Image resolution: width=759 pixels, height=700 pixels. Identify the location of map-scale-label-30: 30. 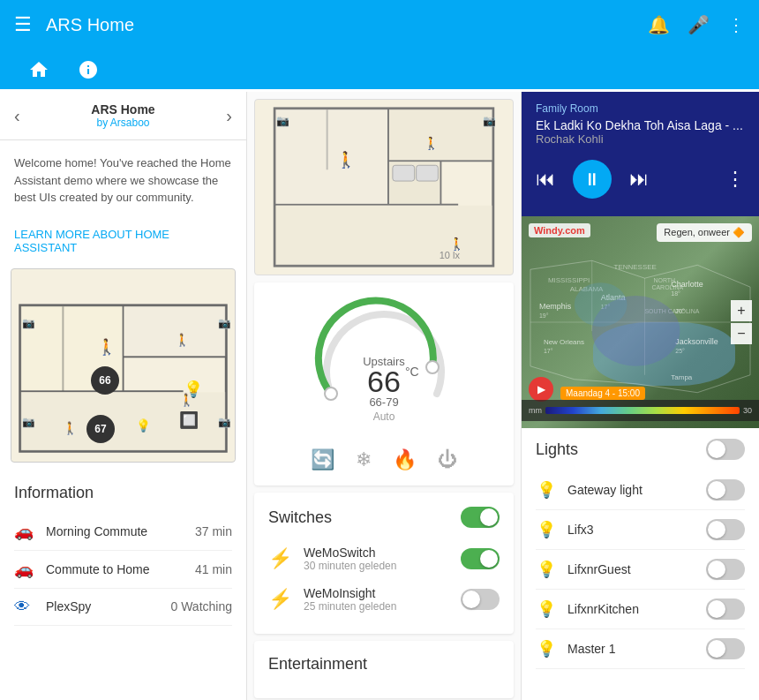
(748, 410).